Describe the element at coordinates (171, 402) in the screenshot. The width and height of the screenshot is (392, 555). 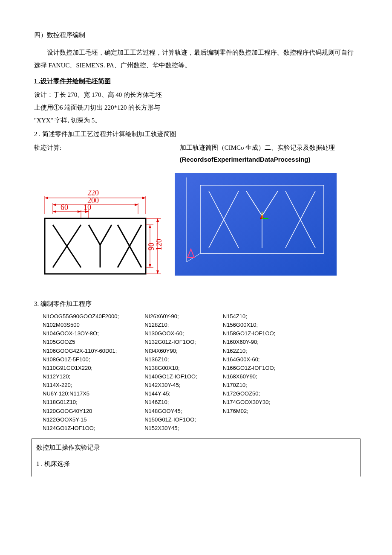
I see `nc-code-line: N146Z10;` at that location.